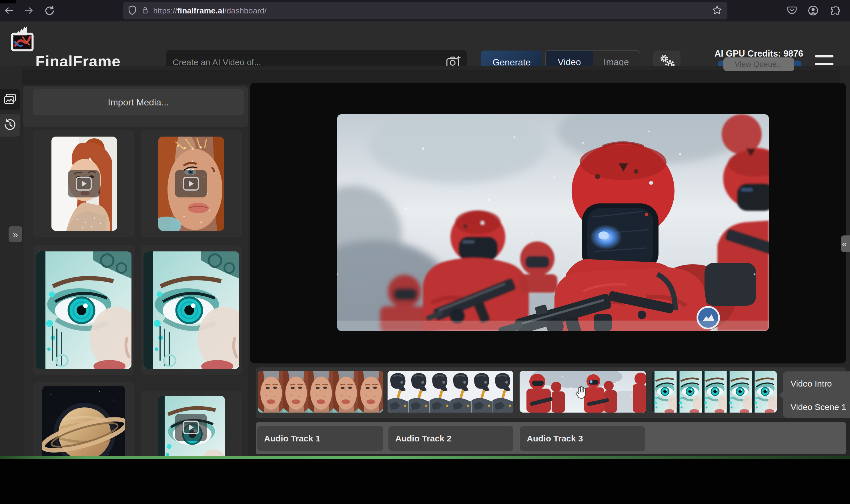 The width and height of the screenshot is (850, 504). Describe the element at coordinates (813, 11) in the screenshot. I see `account-icon` at that location.